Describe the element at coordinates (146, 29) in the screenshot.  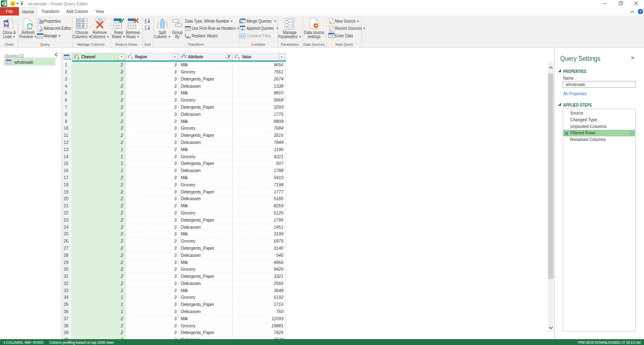
I see `svg-text: A` at that location.